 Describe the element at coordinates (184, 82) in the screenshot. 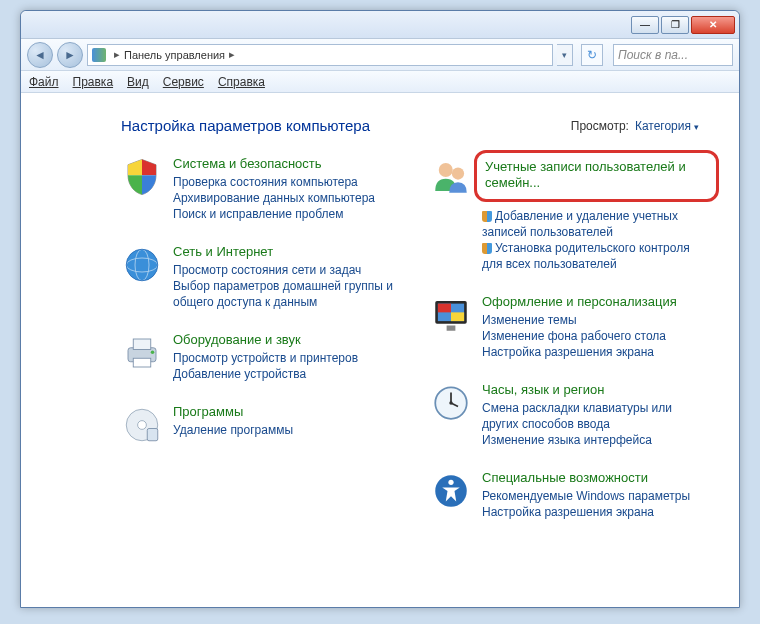

I see `menu-tools: Сервис` at that location.